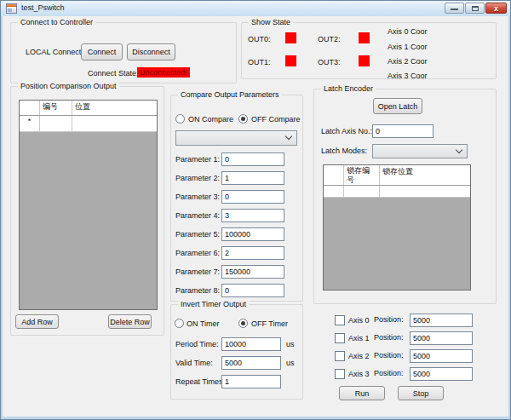  Describe the element at coordinates (89, 204) in the screenshot. I see `position-grid: 编号 位置 *` at that location.